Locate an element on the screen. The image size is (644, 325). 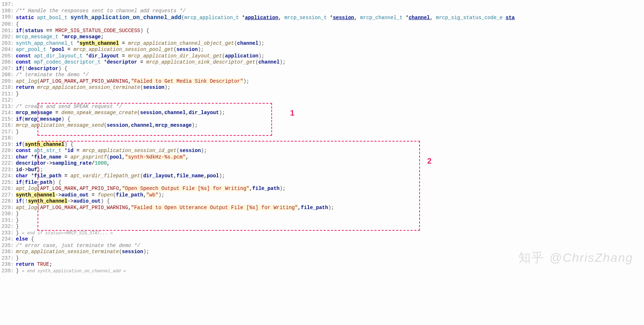
line-number: 203: is located at coordinates (8, 44).